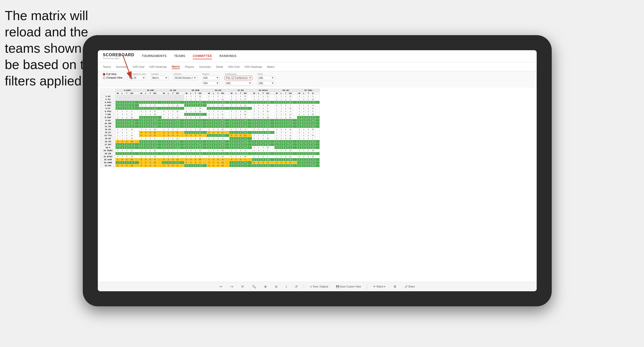  I want to click on cell-r20-c0-s0: 0, so click(118, 157).